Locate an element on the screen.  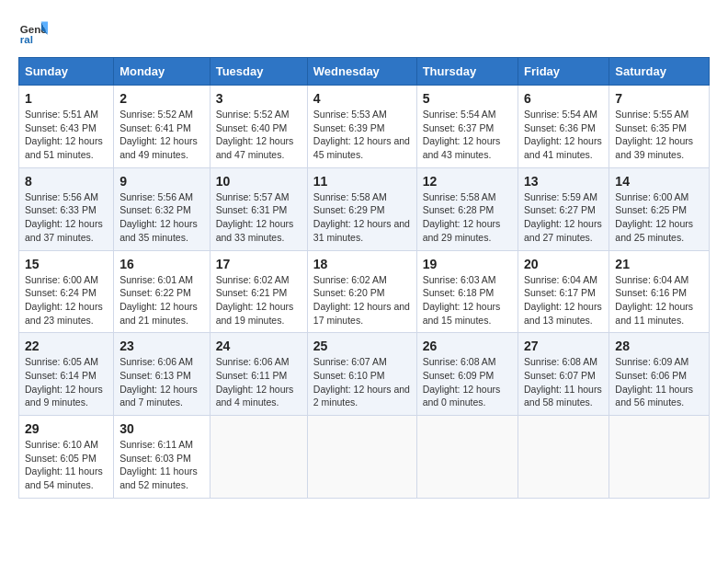
calendar-cell: 16 Sunrise: 6:01 AM Sunset: 6:22 PM Dayl… is located at coordinates (162, 292).